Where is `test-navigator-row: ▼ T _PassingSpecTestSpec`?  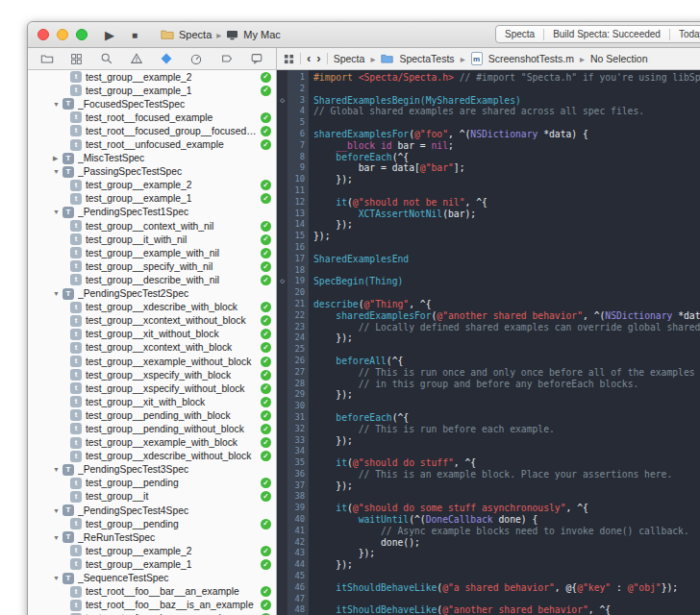 test-navigator-row: ▼ T _PassingSpecTestSpec is located at coordinates (152, 172).